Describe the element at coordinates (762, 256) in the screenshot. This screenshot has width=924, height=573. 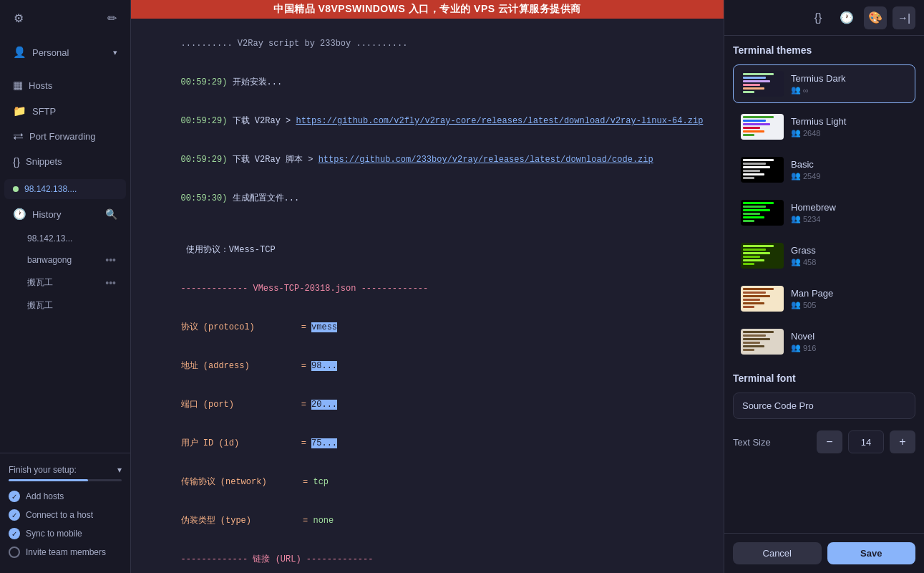
I see `theme-preview-grass` at that location.